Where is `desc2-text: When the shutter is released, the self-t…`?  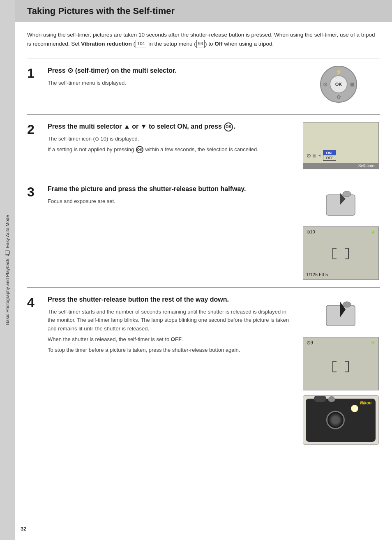
desc2-text: When the shutter is released, the self-t… is located at coordinates (109, 339).